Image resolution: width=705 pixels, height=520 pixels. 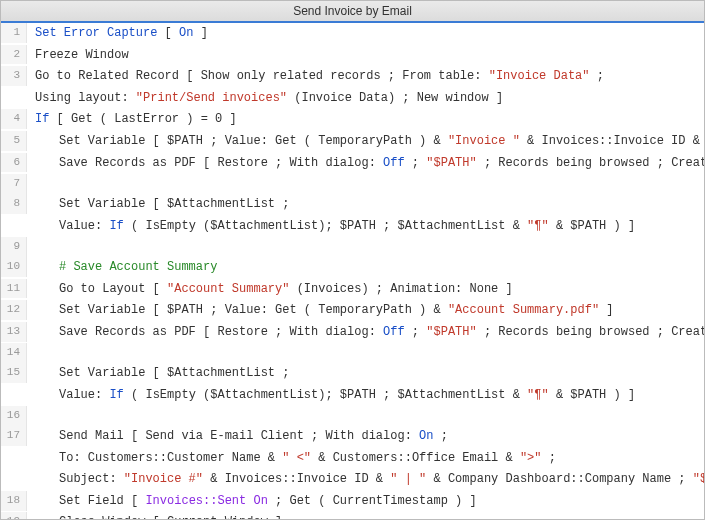 I want to click on script-line: 7, so click(x=352, y=184).